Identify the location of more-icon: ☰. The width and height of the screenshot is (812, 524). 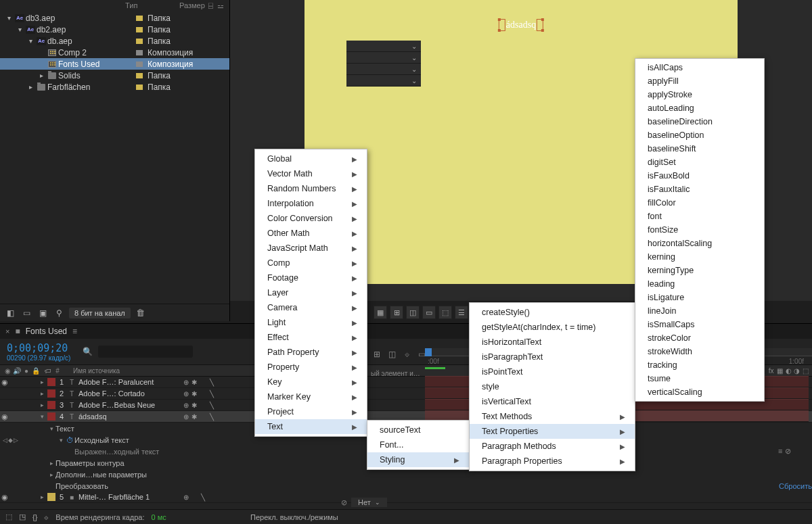
(461, 312).